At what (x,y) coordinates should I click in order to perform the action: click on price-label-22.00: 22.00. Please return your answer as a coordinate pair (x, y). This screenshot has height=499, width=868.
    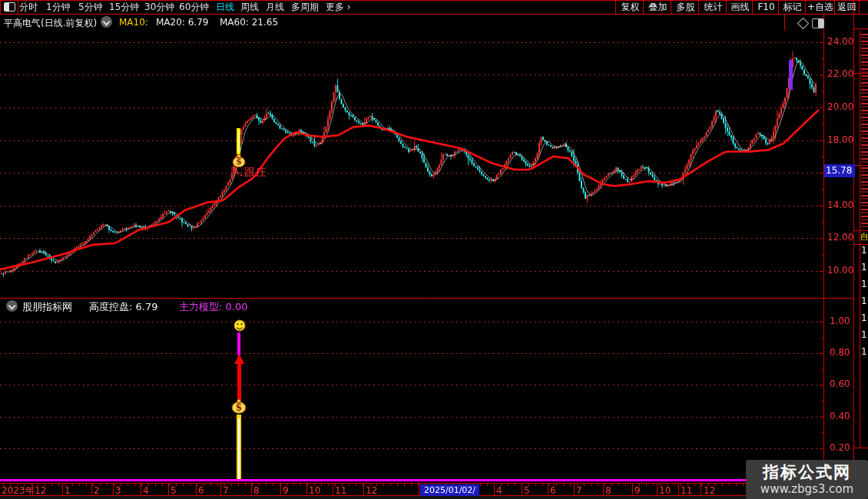
    Looking at the image, I should click on (840, 74).